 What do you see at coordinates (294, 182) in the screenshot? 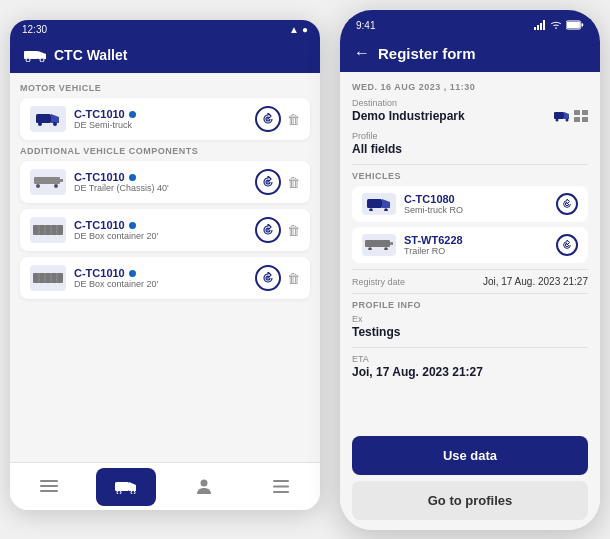
I see `delete-btn-2: 🗑` at bounding box center [294, 182].